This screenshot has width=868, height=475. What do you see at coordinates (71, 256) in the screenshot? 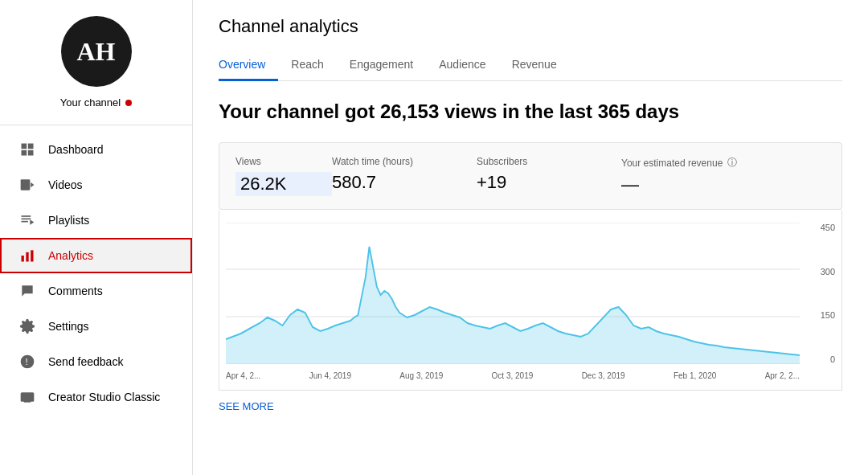
I see `sidebar-item-label-analytics: Analytics` at bounding box center [71, 256].